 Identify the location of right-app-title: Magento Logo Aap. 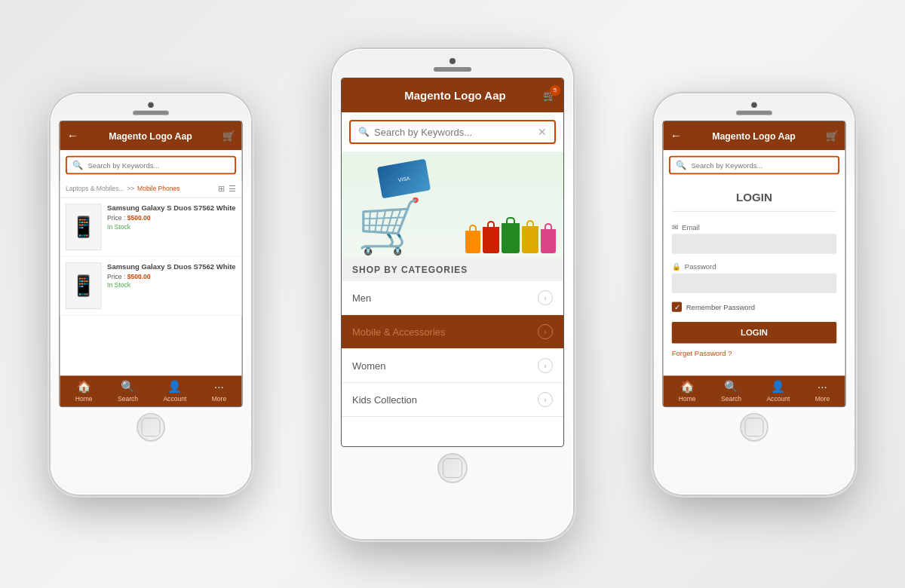
(754, 136).